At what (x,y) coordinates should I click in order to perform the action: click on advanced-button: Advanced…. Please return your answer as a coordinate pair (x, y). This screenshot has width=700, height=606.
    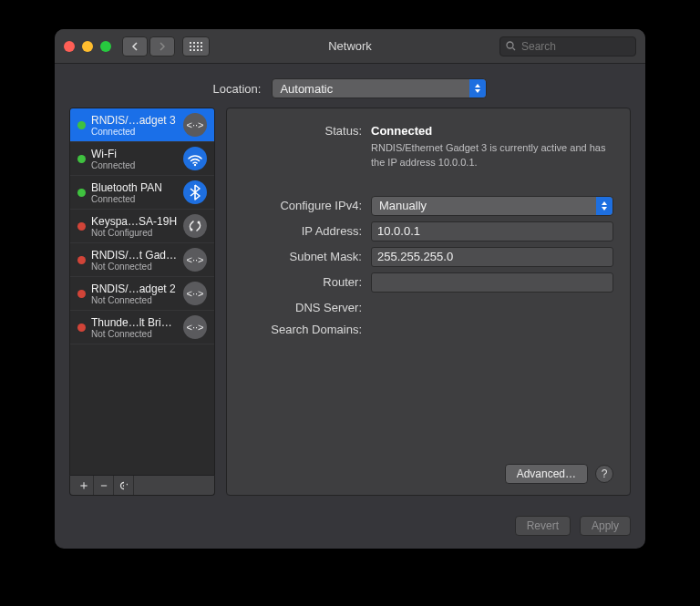
    Looking at the image, I should click on (547, 474).